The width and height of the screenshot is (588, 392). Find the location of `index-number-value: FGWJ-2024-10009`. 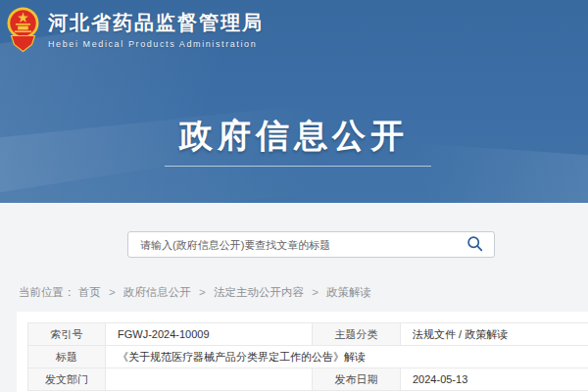

index-number-value: FGWJ-2024-10009 is located at coordinates (210, 335).